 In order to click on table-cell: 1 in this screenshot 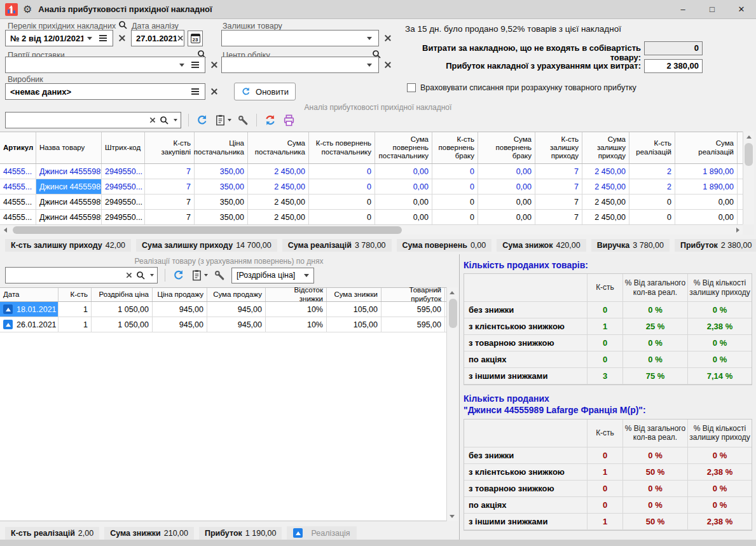, I will do `click(75, 324)`.